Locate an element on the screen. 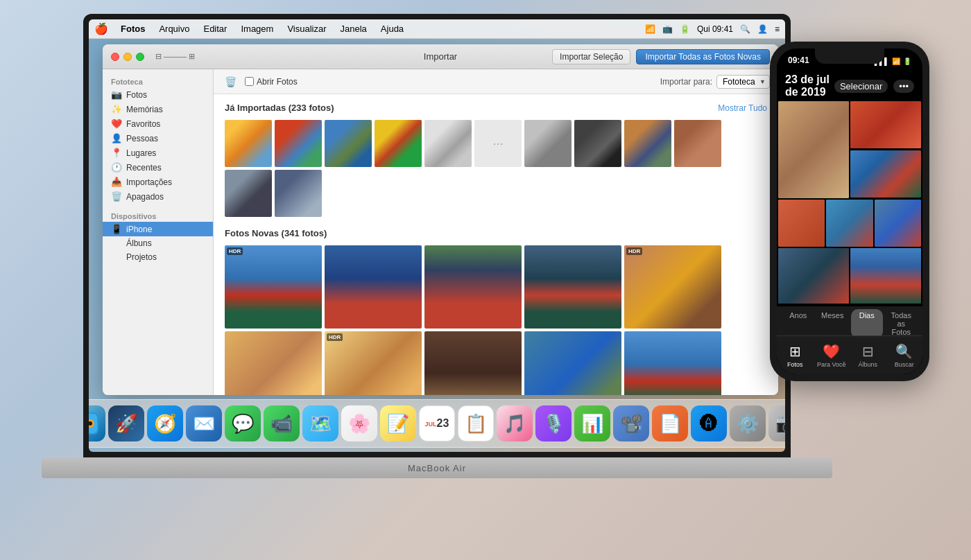 The height and width of the screenshot is (560, 971). new-photo-7: HDR is located at coordinates (373, 363).